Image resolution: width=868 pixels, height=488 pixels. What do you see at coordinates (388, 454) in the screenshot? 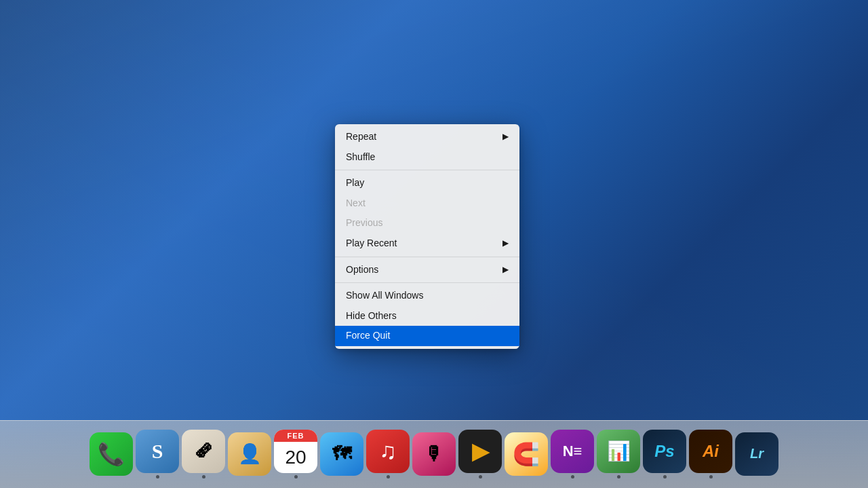
I see `dock-item-music: ♫` at bounding box center [388, 454].